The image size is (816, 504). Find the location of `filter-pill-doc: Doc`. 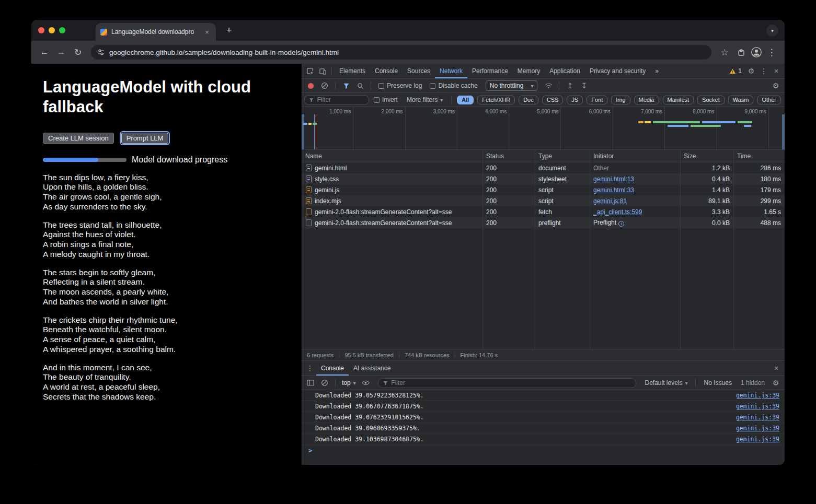

filter-pill-doc: Doc is located at coordinates (528, 100).